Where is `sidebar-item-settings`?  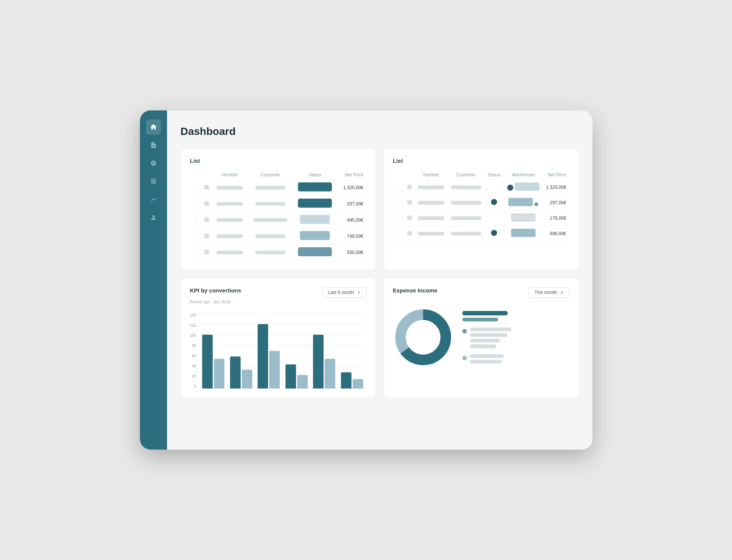
sidebar-item-settings is located at coordinates (153, 163).